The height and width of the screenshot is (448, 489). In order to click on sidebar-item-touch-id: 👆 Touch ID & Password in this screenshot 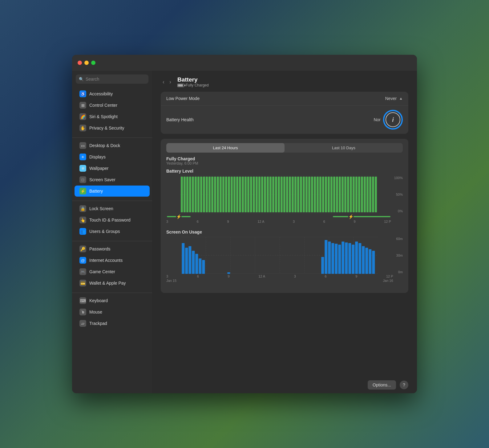, I will do `click(112, 220)`.